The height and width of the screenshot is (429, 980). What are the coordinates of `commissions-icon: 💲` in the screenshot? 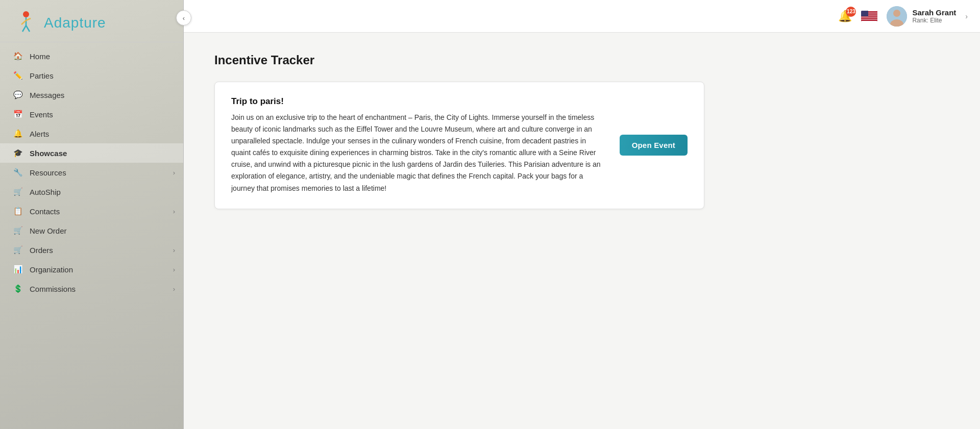 It's located at (18, 289).